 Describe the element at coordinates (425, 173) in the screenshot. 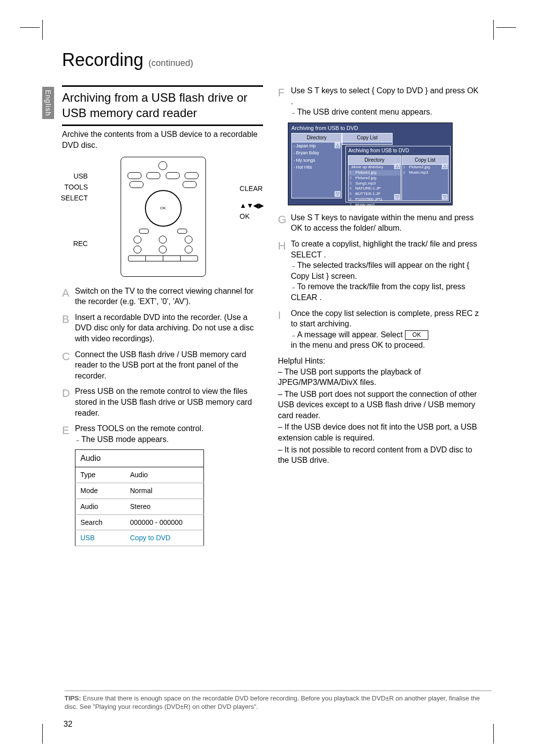

I see `file-row: 2Music.mp3` at that location.